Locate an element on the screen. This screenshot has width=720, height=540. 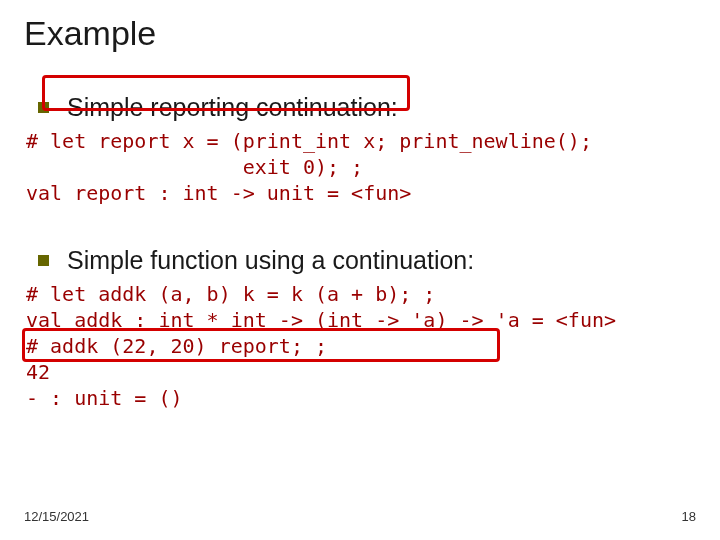
footer: 12/15/2021 18 is located at coordinates (360, 516).